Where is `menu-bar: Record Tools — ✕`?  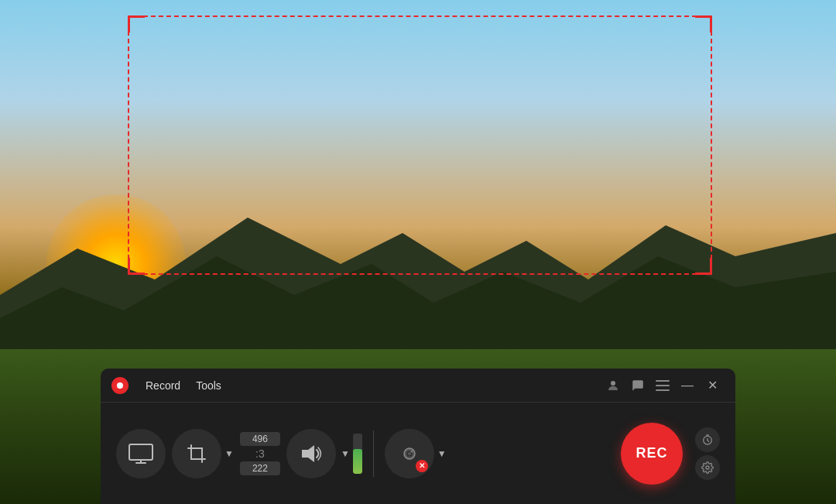 menu-bar: Record Tools — ✕ is located at coordinates (418, 386).